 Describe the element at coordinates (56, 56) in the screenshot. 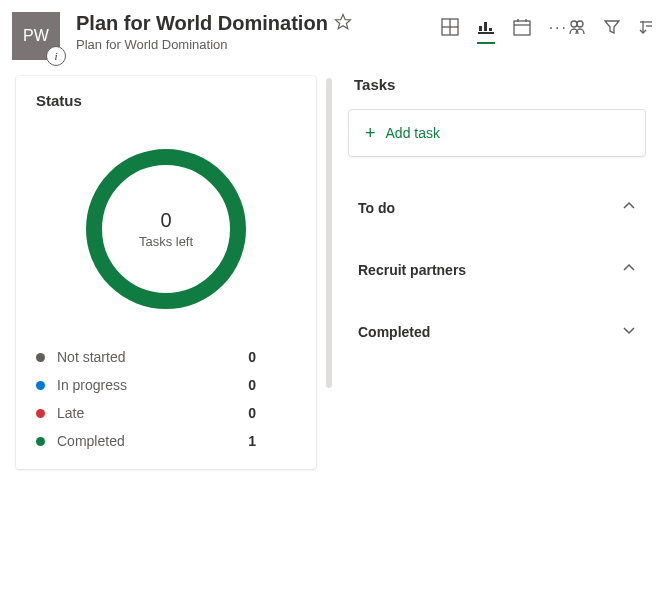

I see `info-icon: i` at that location.